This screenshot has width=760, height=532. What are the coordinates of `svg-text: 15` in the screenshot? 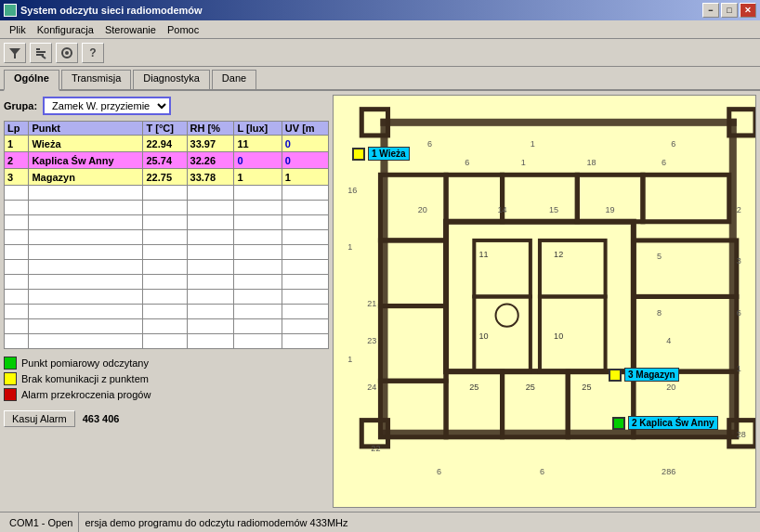 It's located at (554, 210).